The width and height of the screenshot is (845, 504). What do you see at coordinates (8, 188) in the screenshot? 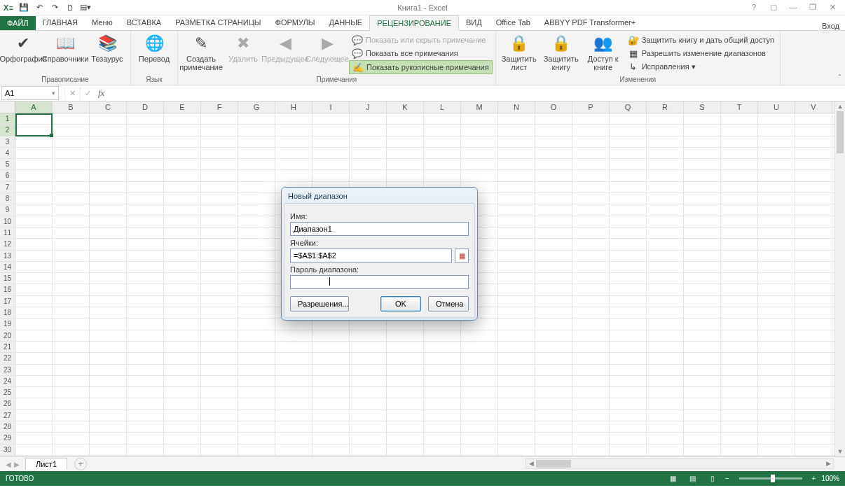
I see `row-header: 7` at bounding box center [8, 188].